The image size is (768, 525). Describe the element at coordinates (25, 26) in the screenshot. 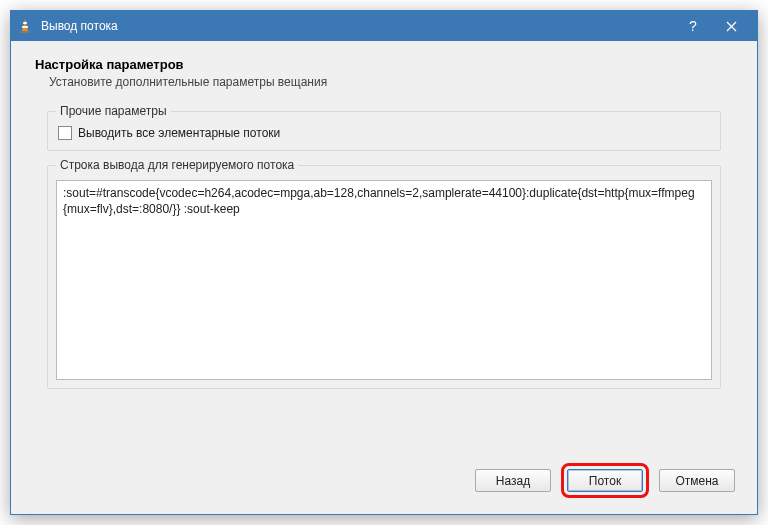

I see `vlc-cone-icon` at that location.